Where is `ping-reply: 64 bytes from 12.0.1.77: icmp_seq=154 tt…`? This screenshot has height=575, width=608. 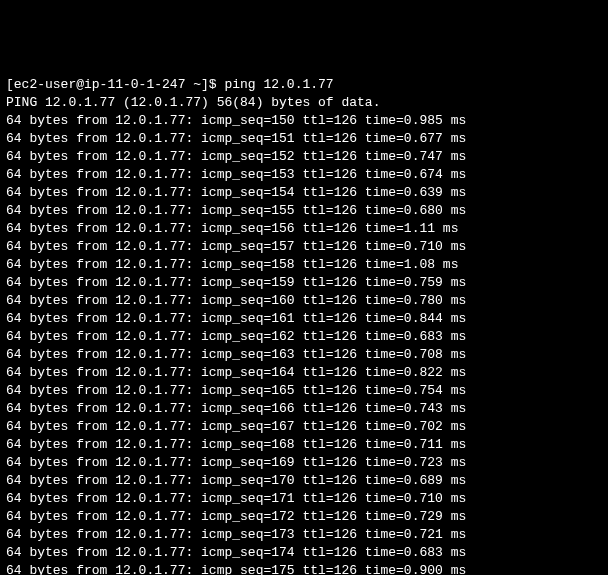 ping-reply: 64 bytes from 12.0.1.77: icmp_seq=154 tt… is located at coordinates (304, 193).